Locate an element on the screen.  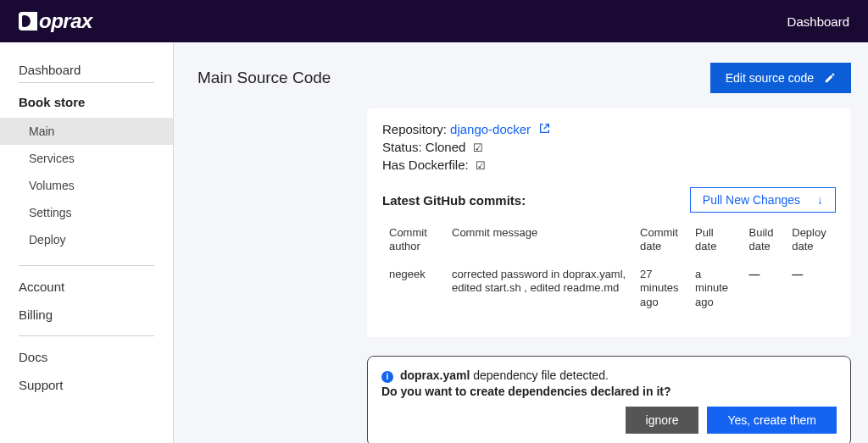
pull-button-label: Pull New Changes is located at coordinates (751, 200).